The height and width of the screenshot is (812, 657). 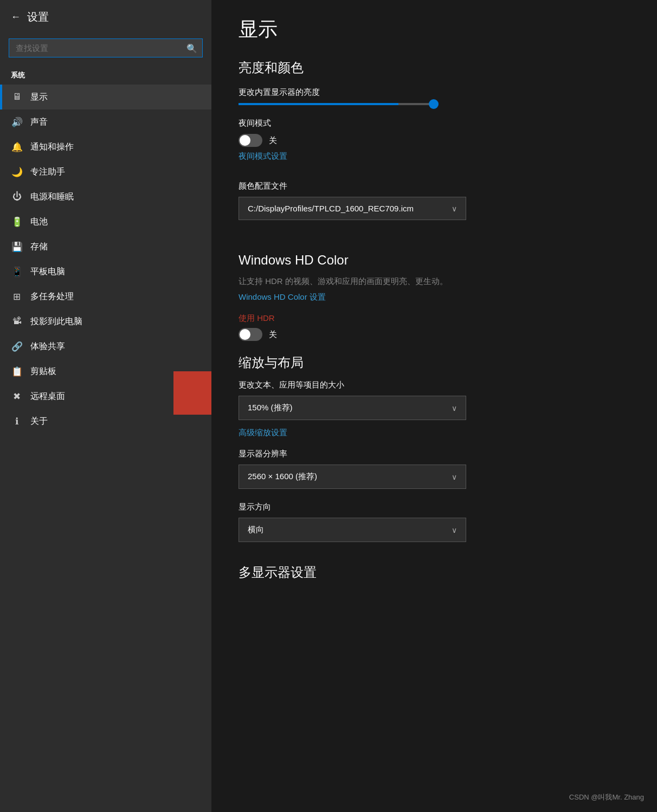 What do you see at coordinates (106, 222) in the screenshot?
I see `sidebar-item-battery: 🔋 电池` at bounding box center [106, 222].